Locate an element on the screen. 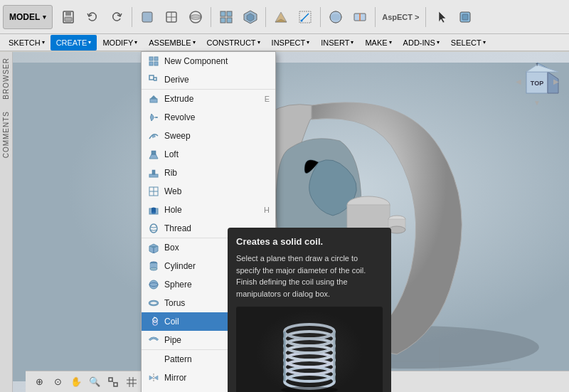 The height and width of the screenshot is (392, 569). hole-shortcut: H is located at coordinates (267, 210).